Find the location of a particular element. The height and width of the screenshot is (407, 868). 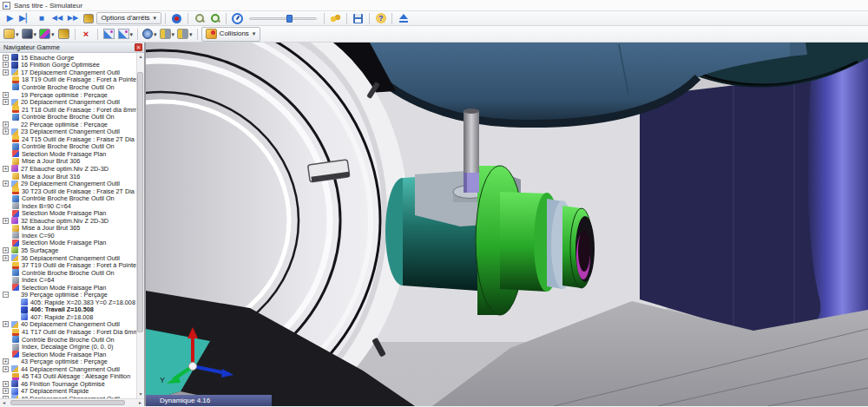

play-button: ▶ is located at coordinates (10, 19).